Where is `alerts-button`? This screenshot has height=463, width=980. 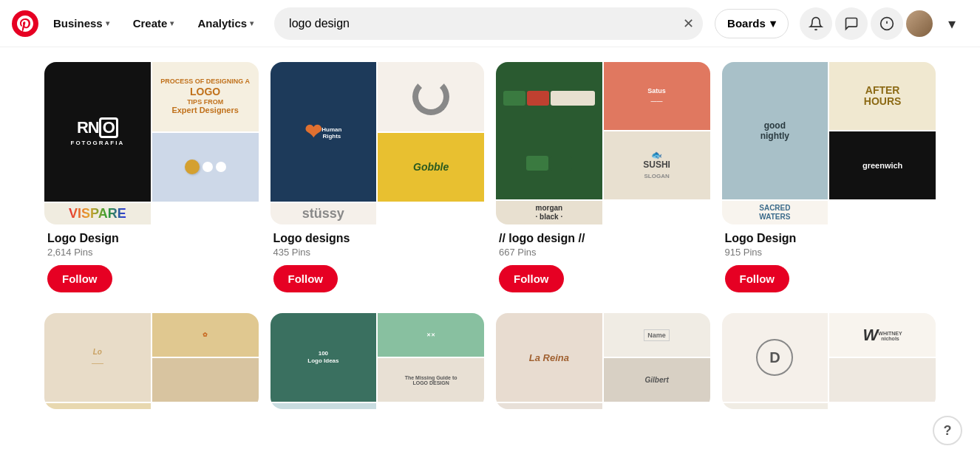 alerts-button is located at coordinates (887, 24).